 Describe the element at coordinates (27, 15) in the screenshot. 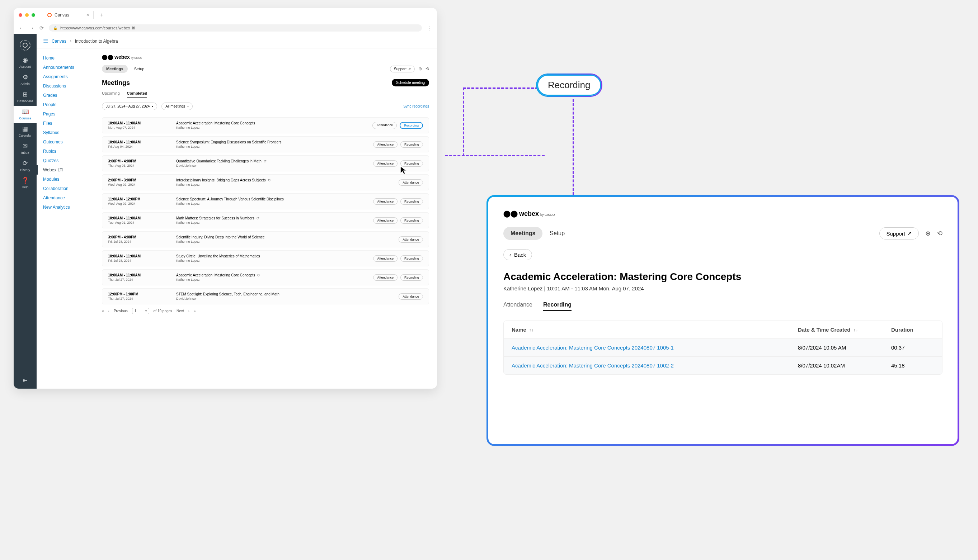

I see `minimize-window-button` at that location.